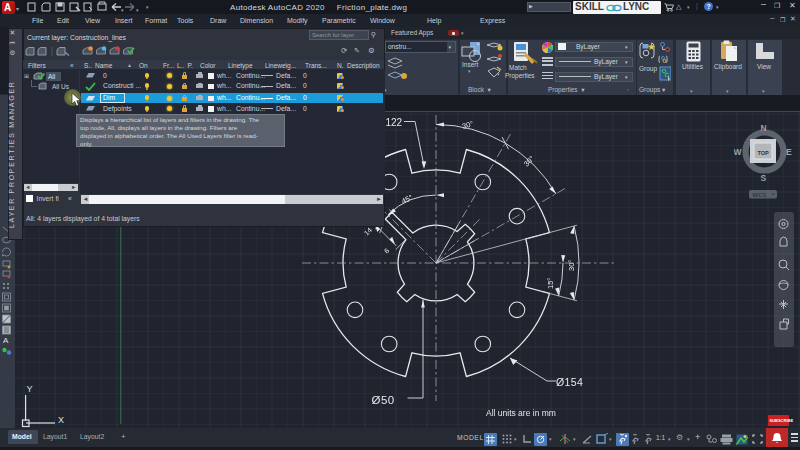 The width and height of the screenshot is (800, 450). What do you see at coordinates (394, 122) in the screenshot?
I see `svg-text: 122` at bounding box center [394, 122].